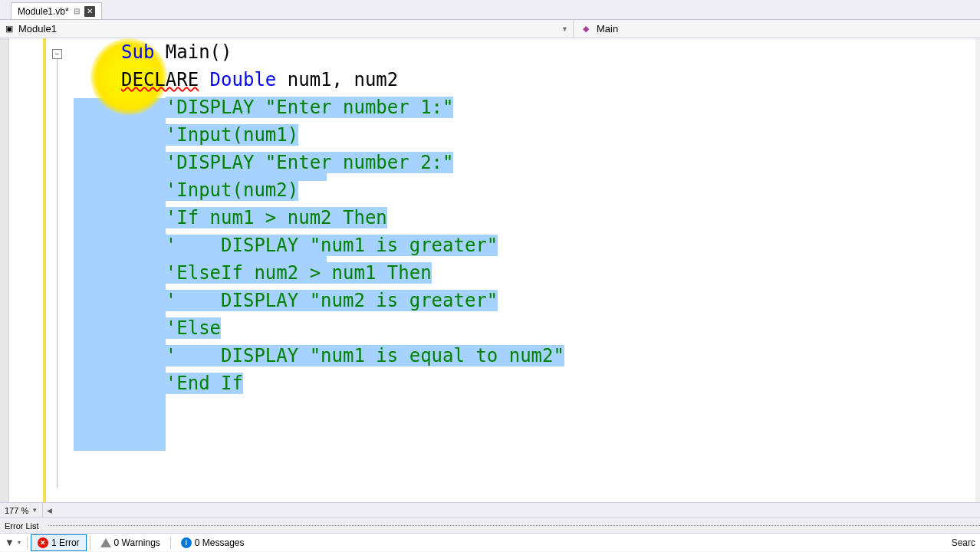 The width and height of the screenshot is (980, 552). I want to click on tab-title: Module1.vb*, so click(43, 12).